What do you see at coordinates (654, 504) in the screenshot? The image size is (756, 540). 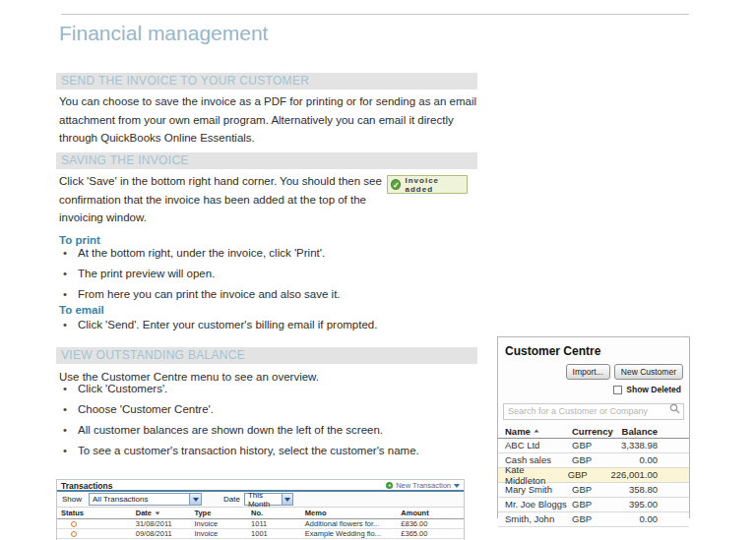 I see `customer-balance: 395.00` at bounding box center [654, 504].